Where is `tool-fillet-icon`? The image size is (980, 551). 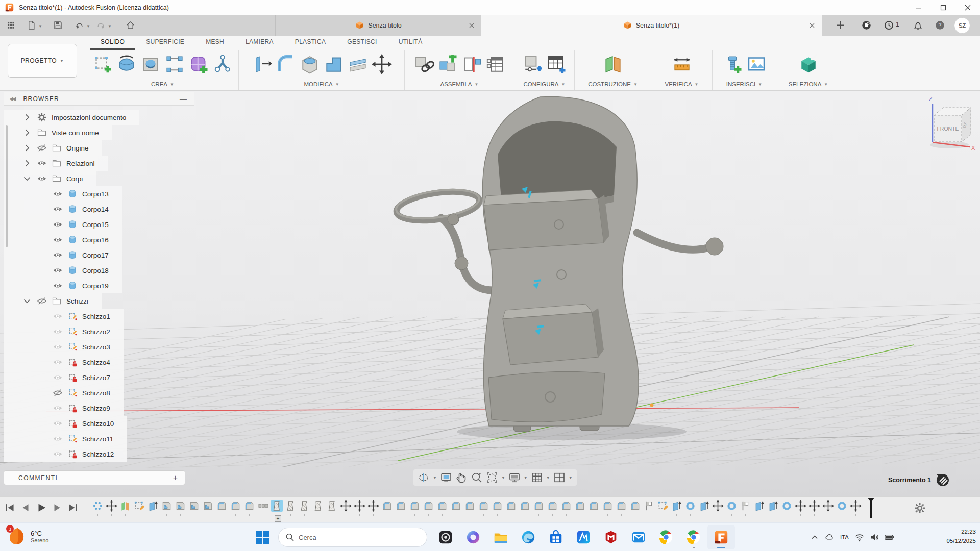 tool-fillet-icon is located at coordinates (286, 64).